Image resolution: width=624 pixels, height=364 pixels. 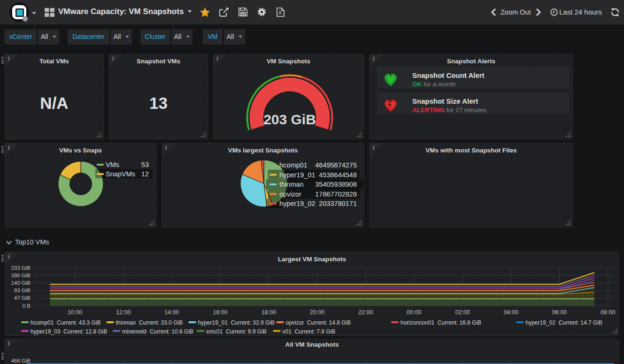 What do you see at coordinates (317, 312) in the screenshot?
I see `svg-text: 20:00` at bounding box center [317, 312].